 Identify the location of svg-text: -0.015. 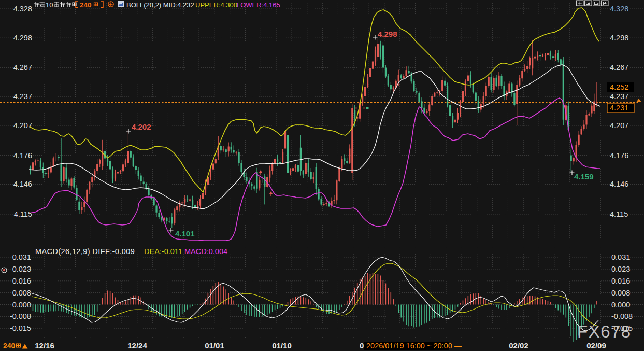
(21, 328).